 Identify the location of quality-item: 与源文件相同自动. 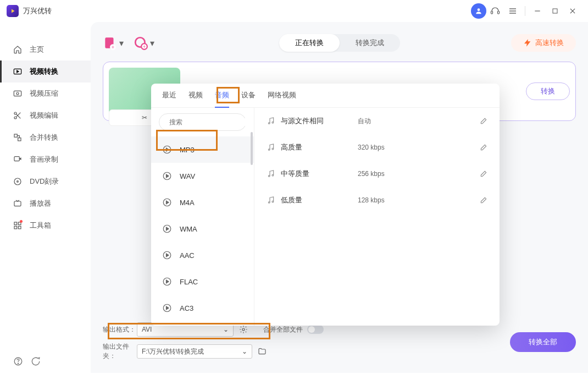
(377, 121).